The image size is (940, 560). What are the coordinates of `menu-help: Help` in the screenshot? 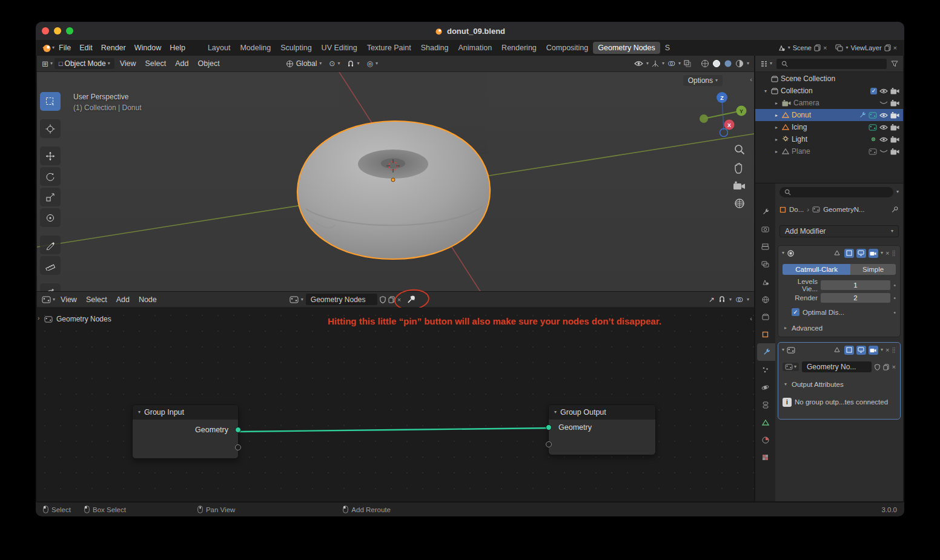 It's located at (177, 48).